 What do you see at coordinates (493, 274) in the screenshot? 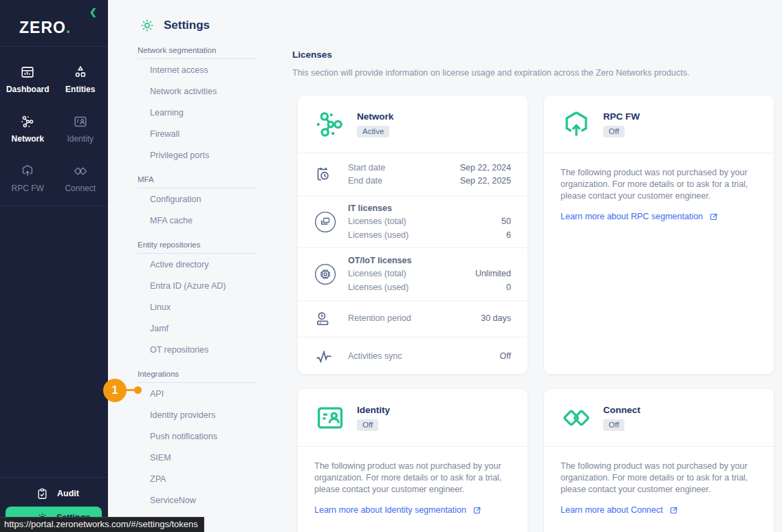
I see `ot-total-value: Unlimited` at bounding box center [493, 274].